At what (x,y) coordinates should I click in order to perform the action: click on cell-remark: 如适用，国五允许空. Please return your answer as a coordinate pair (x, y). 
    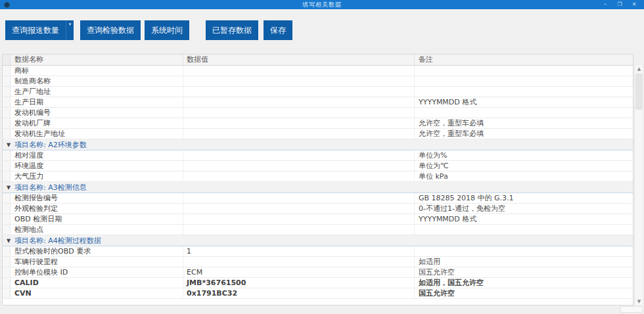
    Looking at the image, I should click on (524, 282).